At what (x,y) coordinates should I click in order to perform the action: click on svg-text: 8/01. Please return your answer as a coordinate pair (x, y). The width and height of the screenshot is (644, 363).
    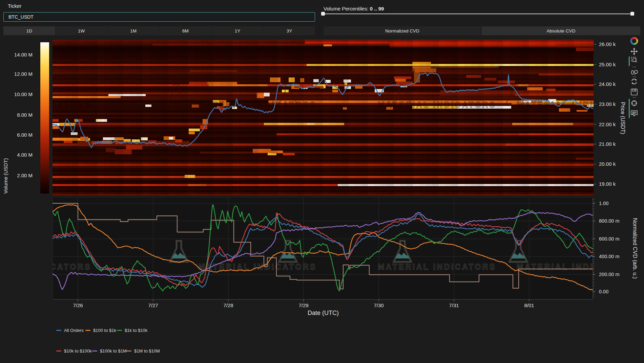
    Looking at the image, I should click on (529, 305).